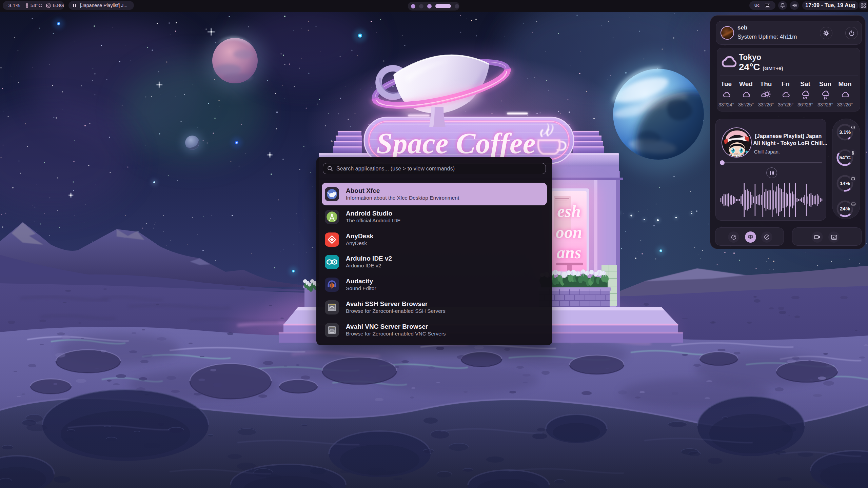  Describe the element at coordinates (845, 157) in the screenshot. I see `svg-text: 54°C` at that location.